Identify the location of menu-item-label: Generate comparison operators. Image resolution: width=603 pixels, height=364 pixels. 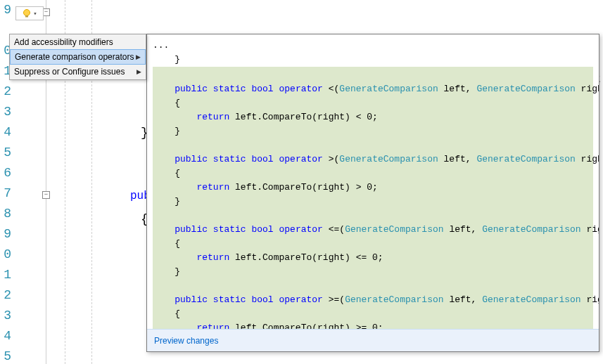
(75, 57).